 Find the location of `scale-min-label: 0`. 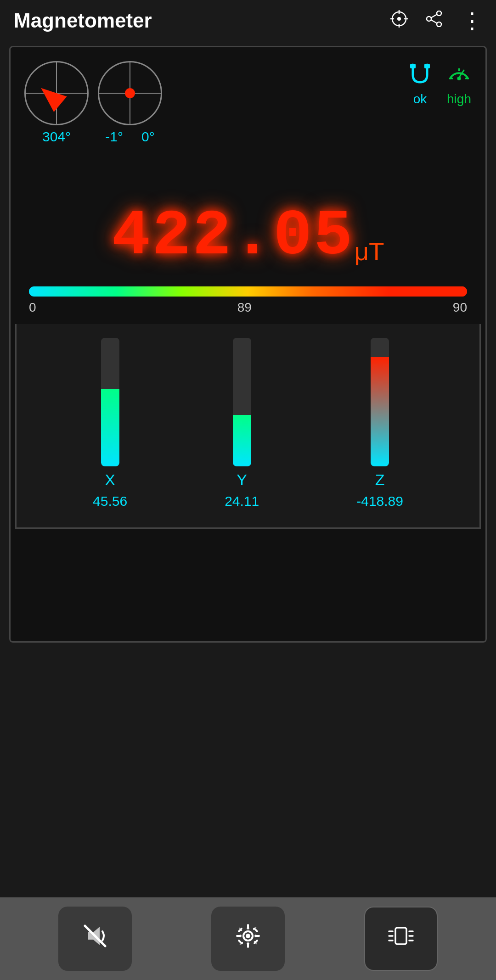

scale-min-label: 0 is located at coordinates (33, 308).